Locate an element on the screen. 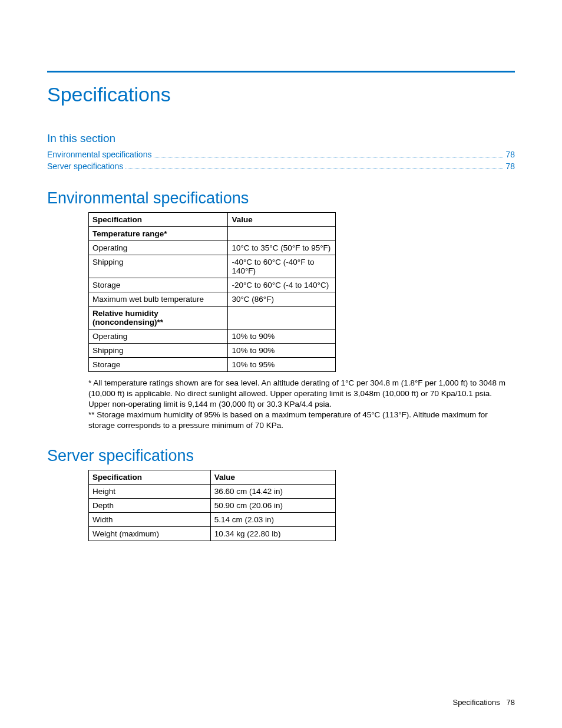 This screenshot has height=728, width=562. cell-value: 10°C to 35°C (50°F to 95°F) is located at coordinates (282, 248).